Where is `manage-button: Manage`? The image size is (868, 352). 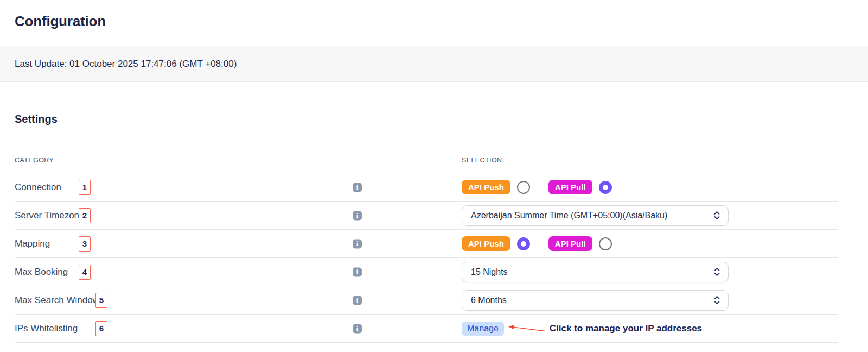
manage-button: Manage is located at coordinates (483, 329).